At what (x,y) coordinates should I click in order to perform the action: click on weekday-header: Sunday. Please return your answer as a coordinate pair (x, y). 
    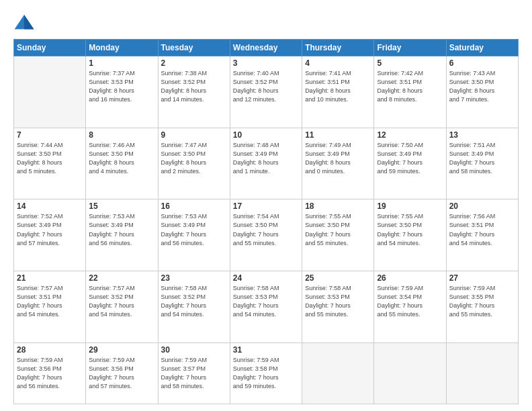
    Looking at the image, I should click on (50, 48).